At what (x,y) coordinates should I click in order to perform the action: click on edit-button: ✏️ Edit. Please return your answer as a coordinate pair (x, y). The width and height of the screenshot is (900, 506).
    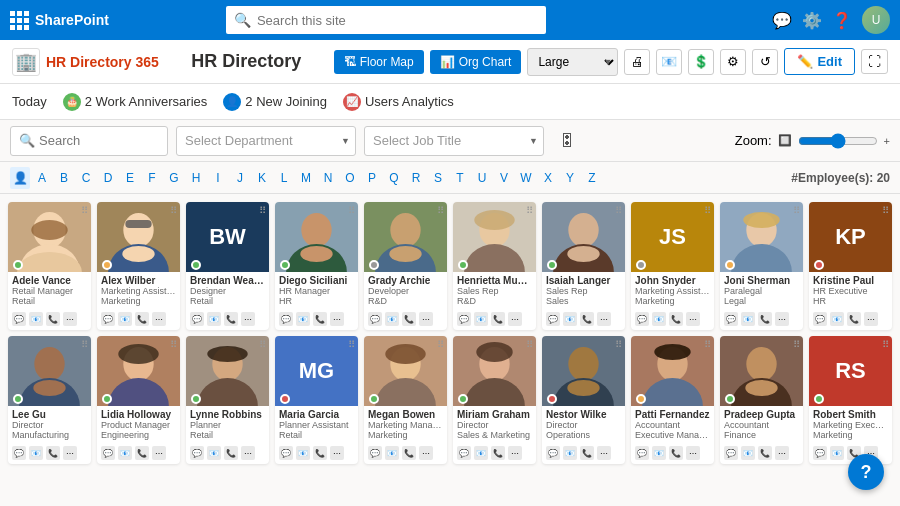
    Looking at the image, I should click on (820, 62).